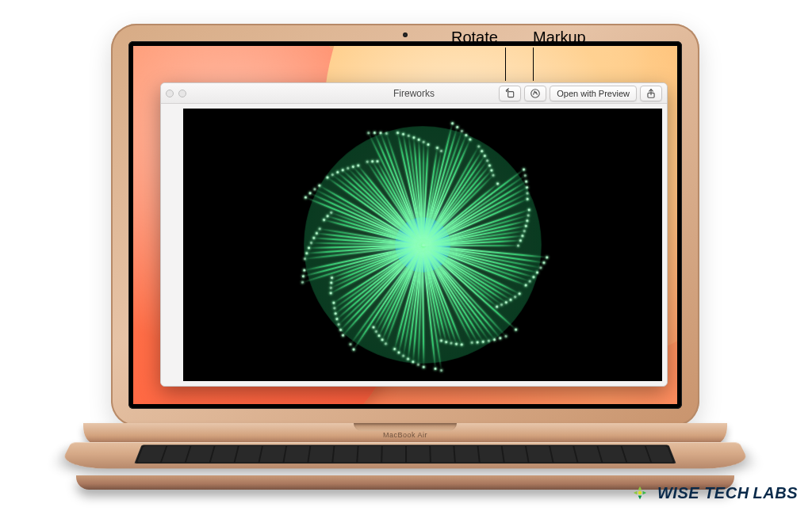  What do you see at coordinates (651, 93) in the screenshot?
I see `share-icon` at bounding box center [651, 93].